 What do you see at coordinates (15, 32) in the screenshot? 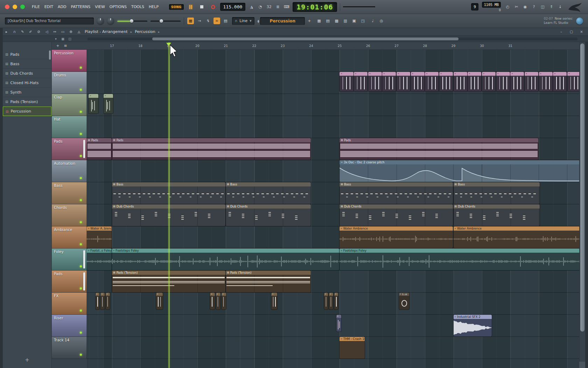
I see `magnet-icon: ∩` at bounding box center [15, 32].